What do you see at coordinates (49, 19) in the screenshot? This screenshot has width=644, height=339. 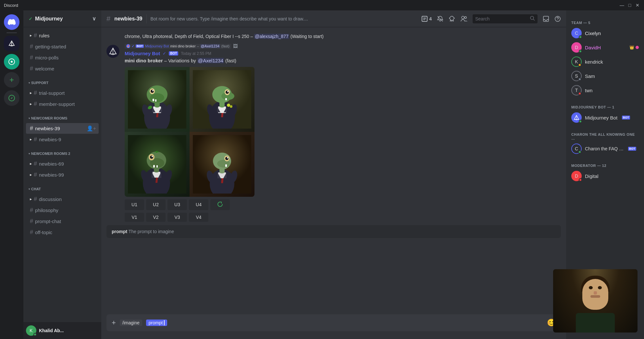 I see `server-name-label: Midjourney` at bounding box center [49, 19].